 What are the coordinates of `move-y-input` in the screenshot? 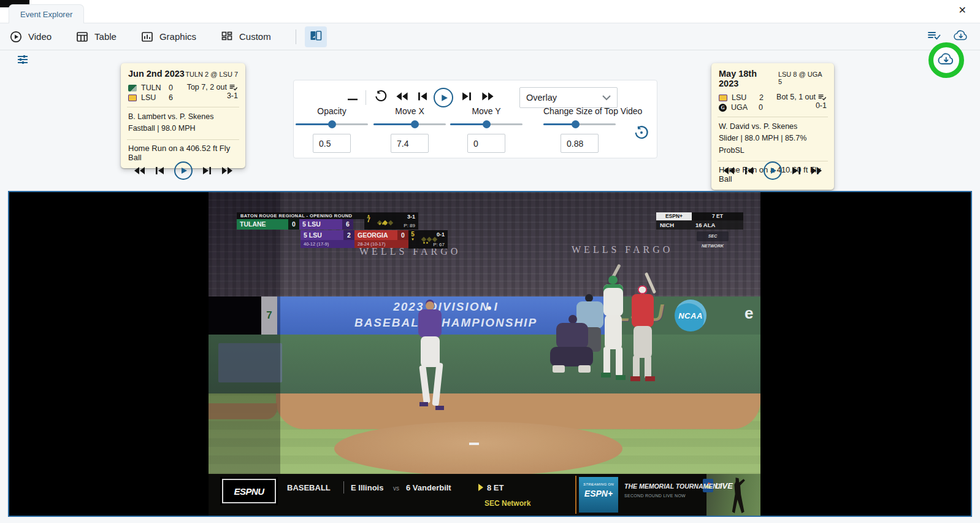 It's located at (486, 144).